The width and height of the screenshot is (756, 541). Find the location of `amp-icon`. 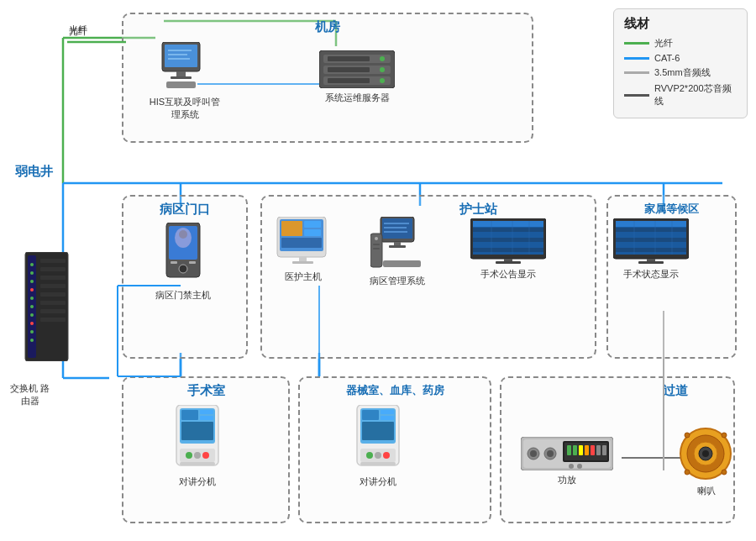

amp-icon is located at coordinates (567, 454).